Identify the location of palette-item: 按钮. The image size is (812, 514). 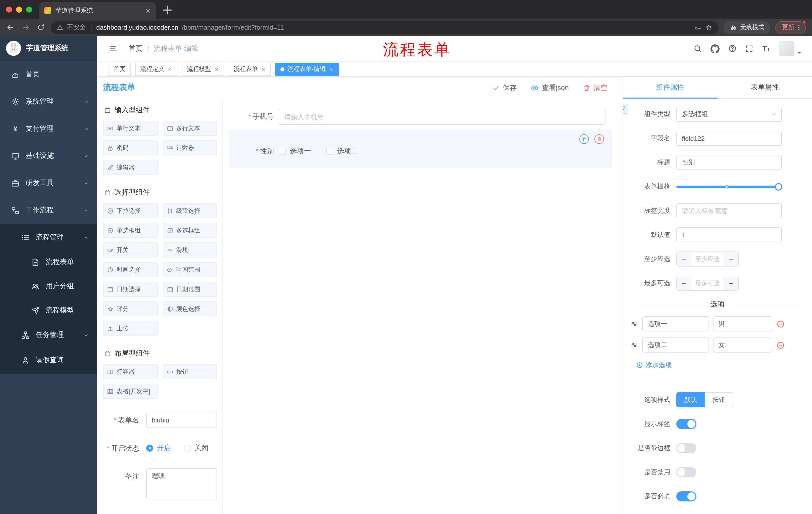
(190, 372).